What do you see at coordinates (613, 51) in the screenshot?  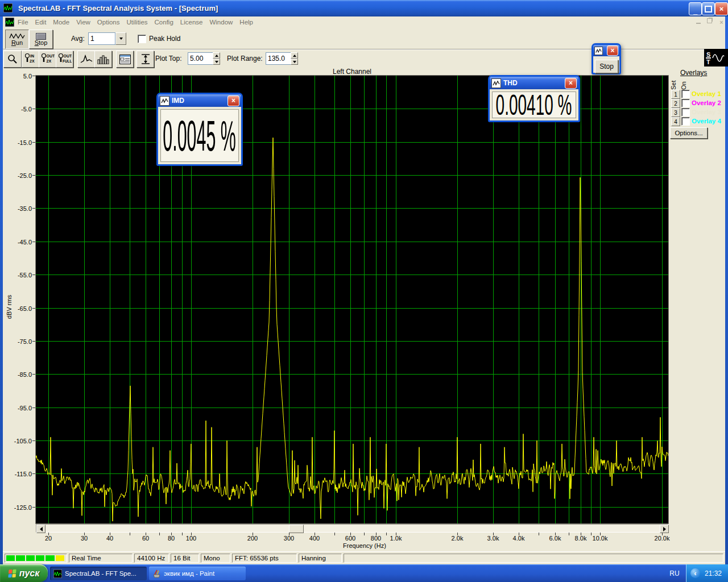 I see `stop-window-close-icon: ×` at bounding box center [613, 51].